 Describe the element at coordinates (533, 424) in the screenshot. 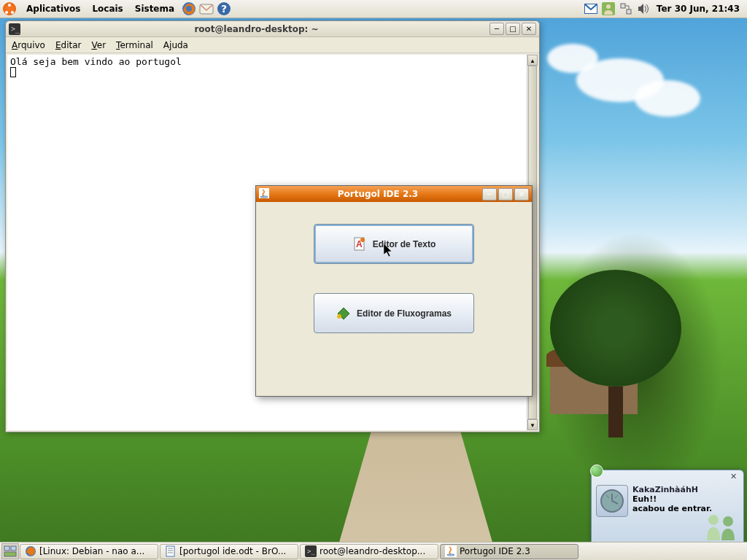

I see `scroll-down-button: ▾` at that location.